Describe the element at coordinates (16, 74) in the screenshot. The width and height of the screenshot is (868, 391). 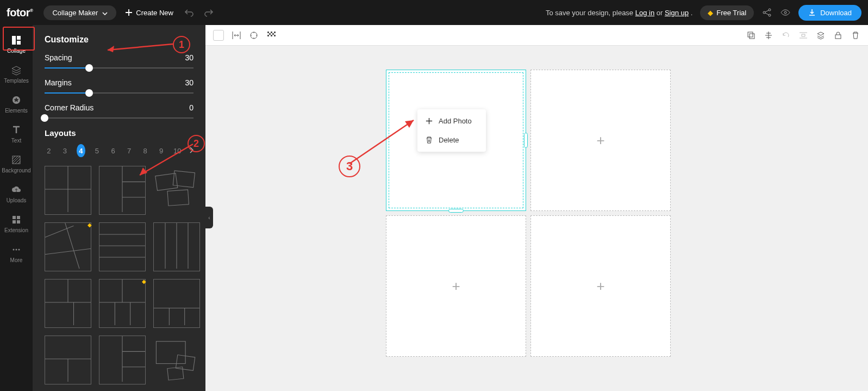
I see `nav-templates: Templates` at that location.